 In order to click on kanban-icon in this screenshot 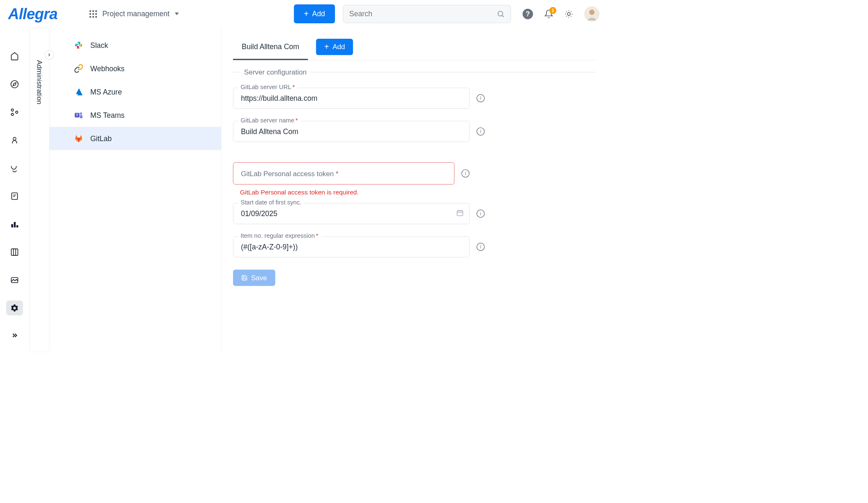, I will do `click(15, 252)`.